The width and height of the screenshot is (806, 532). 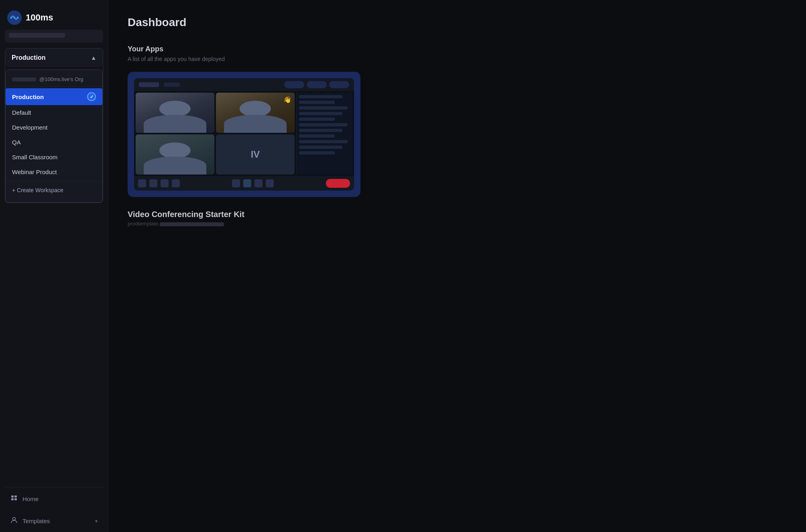 What do you see at coordinates (36, 521) in the screenshot?
I see `sidebar-item-templates-label: Templates` at bounding box center [36, 521].